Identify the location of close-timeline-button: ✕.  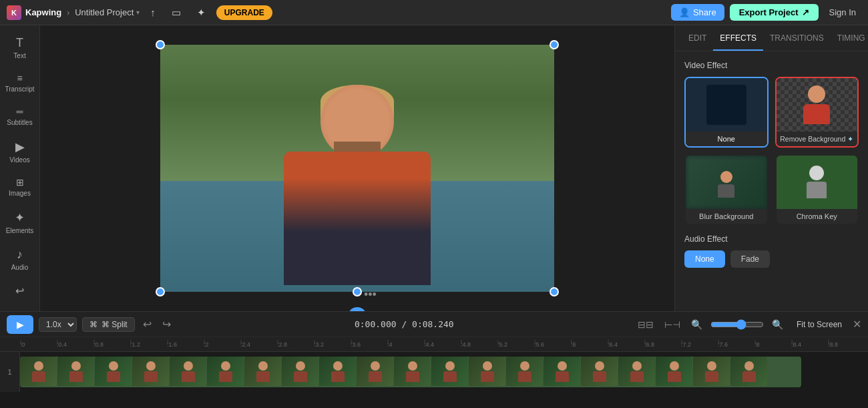
(857, 325).